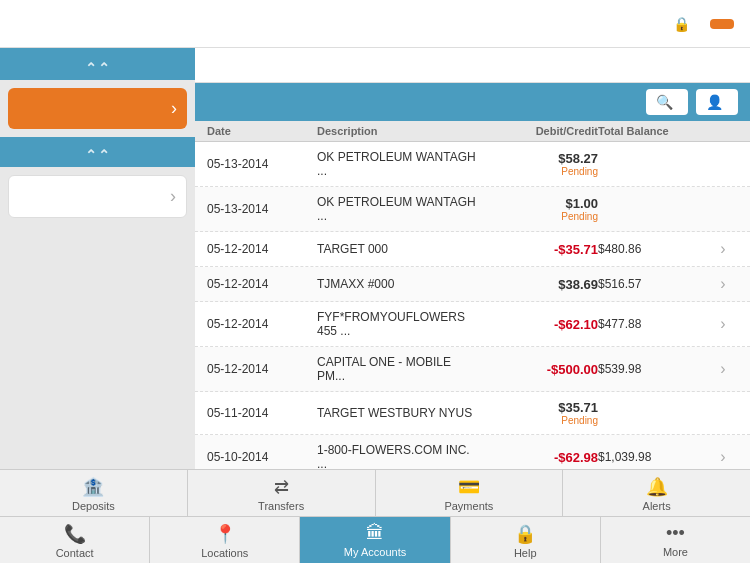  I want to click on tx-date: 05-11-2014, so click(262, 413).